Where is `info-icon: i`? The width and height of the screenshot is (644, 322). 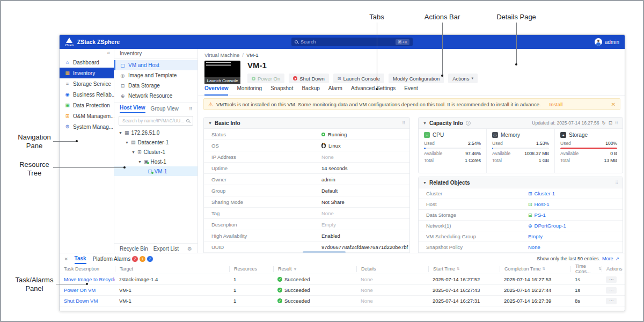 info-icon: i is located at coordinates (468, 123).